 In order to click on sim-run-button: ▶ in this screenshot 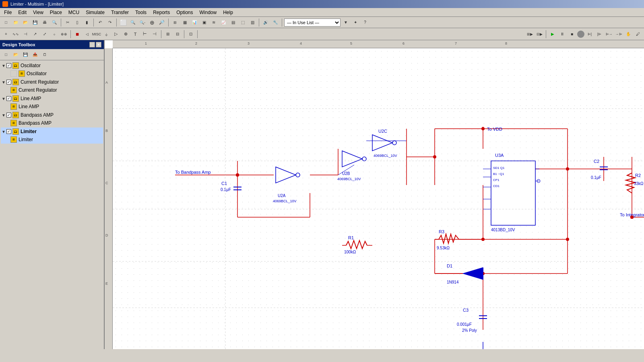, I will do `click(553, 34)`.